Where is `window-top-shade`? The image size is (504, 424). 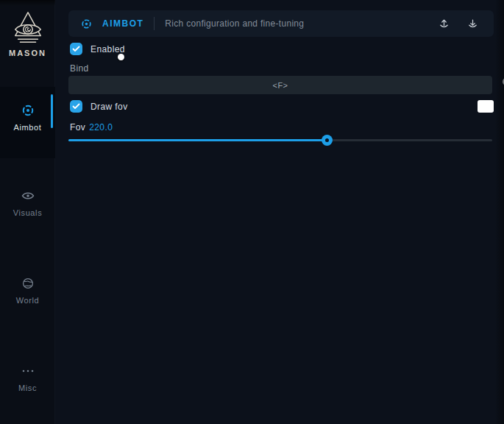
window-top-shade is located at coordinates (28, 3).